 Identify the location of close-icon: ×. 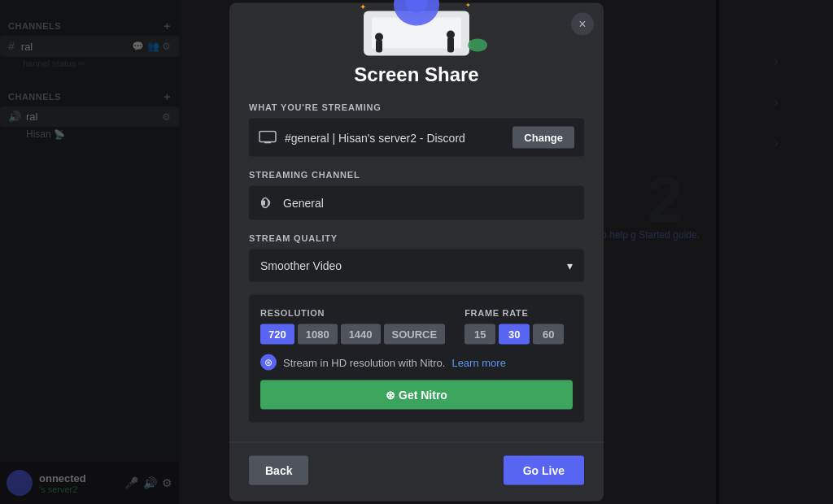
(582, 24).